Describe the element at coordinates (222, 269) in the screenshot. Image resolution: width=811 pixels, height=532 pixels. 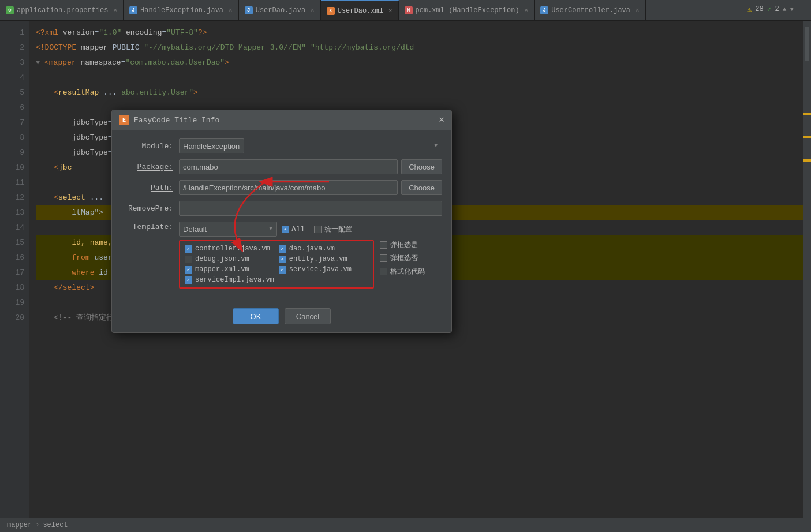
I see `mapper-label: mapper.xml.vm` at that location.